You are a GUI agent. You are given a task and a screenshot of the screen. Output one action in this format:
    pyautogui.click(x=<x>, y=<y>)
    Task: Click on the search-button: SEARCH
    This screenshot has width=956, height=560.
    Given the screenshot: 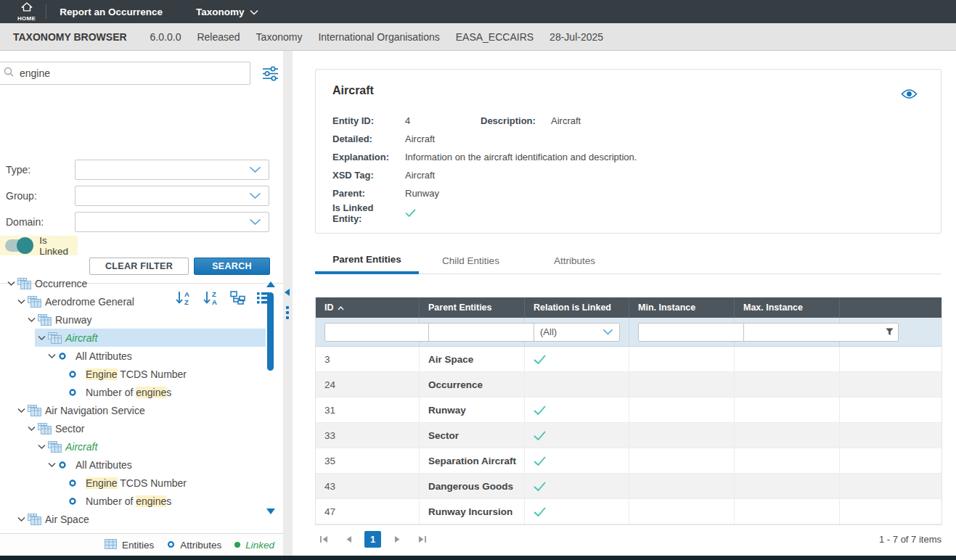 What is the action you would take?
    pyautogui.click(x=232, y=266)
    